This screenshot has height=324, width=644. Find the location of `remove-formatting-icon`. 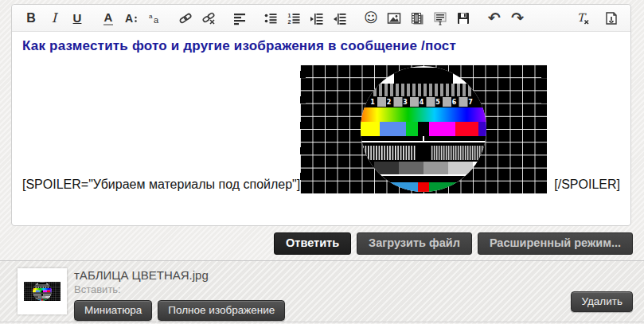

remove-formatting-icon is located at coordinates (583, 18).